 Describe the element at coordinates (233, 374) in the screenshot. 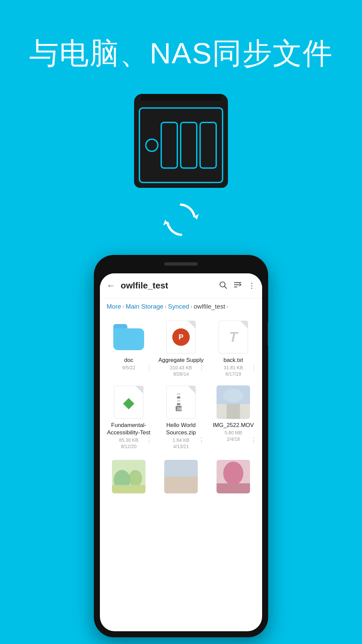

I see `file-date-txt: 6/17/19` at that location.